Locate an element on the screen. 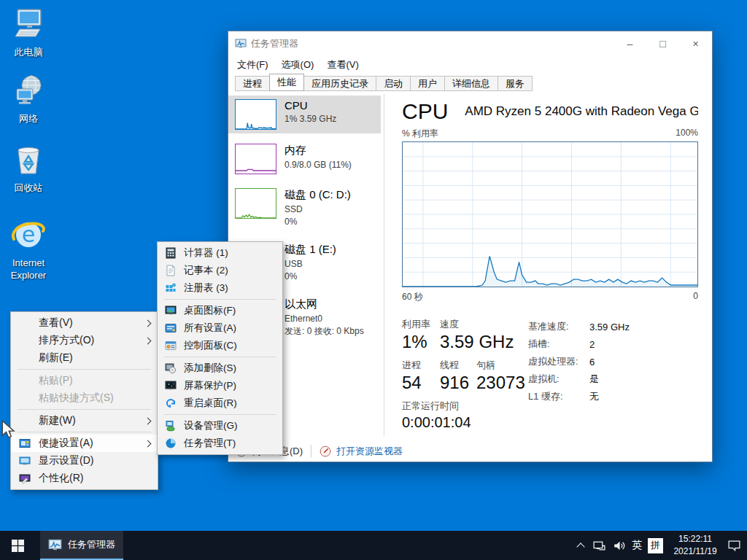  ime-mode-indicator: 拼 is located at coordinates (655, 545).